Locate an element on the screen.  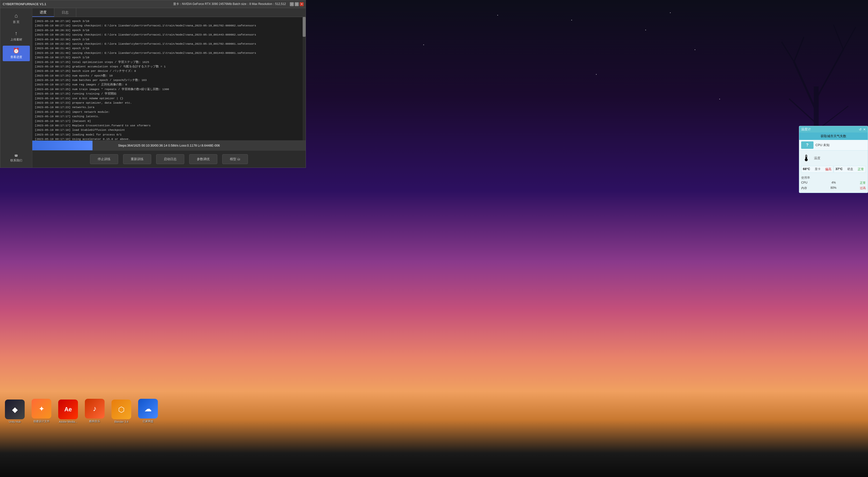
main-content: 进度 日志 [2023-05-19 00:27:18] epoch 3/10[2… is located at coordinates (169, 88).